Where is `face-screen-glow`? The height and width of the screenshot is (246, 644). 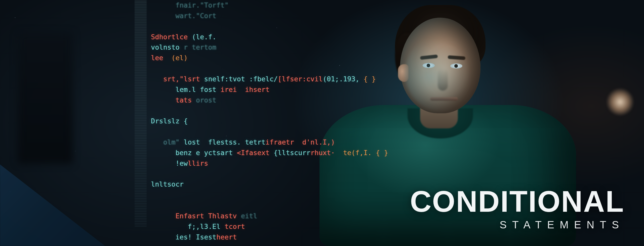
face-screen-glow is located at coordinates (440, 73).